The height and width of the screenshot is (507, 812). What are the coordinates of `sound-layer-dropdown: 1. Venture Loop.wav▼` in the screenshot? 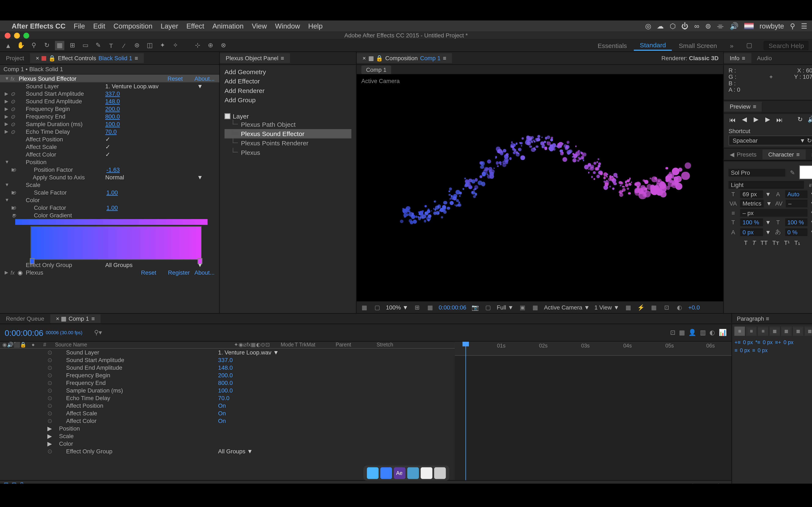 It's located at (160, 86).